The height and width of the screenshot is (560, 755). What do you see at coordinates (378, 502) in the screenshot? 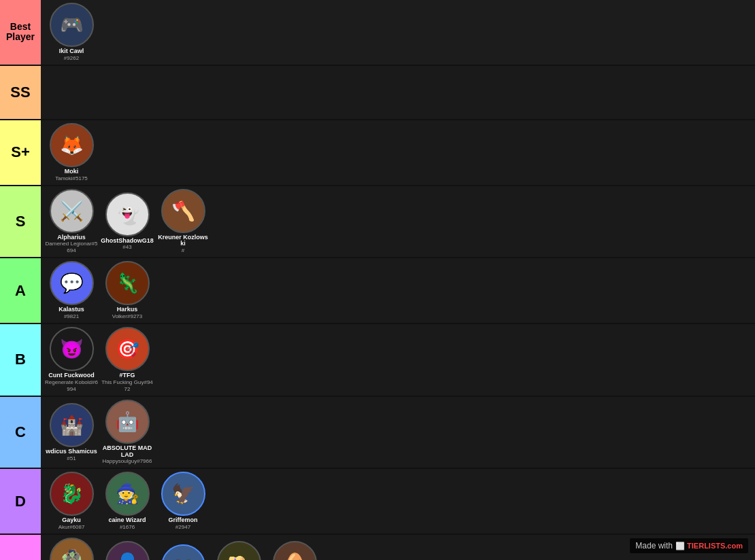
I see `tier-row-d: D🐉GaykuAkur#6087🧙caine Wizard#1676🦅Griff…` at bounding box center [378, 502].